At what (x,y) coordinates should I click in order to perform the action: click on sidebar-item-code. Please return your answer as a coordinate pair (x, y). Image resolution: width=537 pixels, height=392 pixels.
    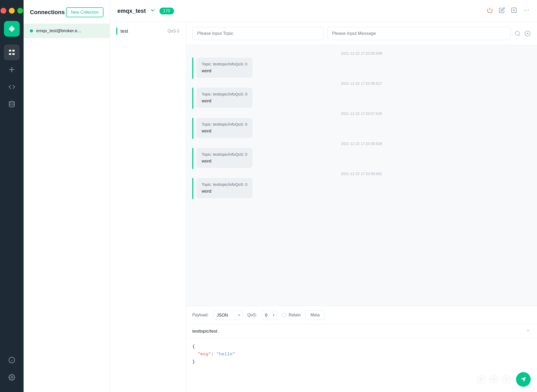
    Looking at the image, I should click on (12, 87).